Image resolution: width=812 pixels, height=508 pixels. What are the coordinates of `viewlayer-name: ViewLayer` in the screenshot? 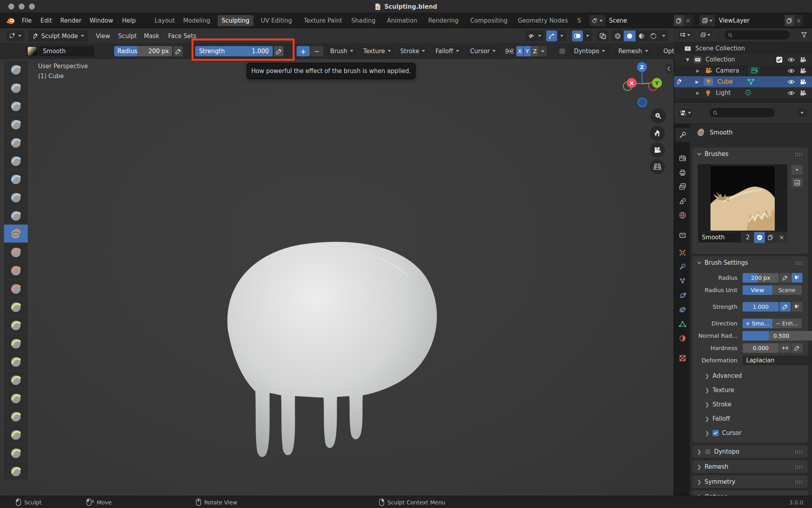 It's located at (750, 21).